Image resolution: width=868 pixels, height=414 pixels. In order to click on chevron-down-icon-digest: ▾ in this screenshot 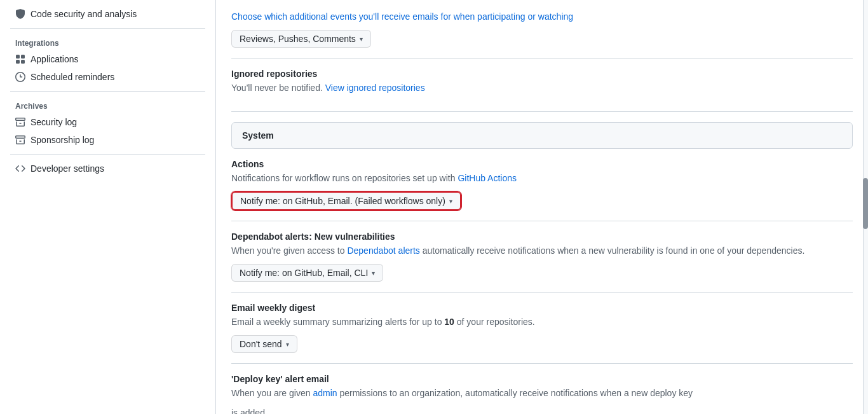, I will do `click(287, 345)`.